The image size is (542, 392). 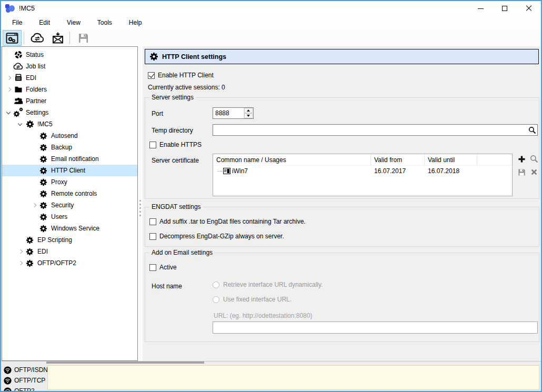 What do you see at coordinates (58, 38) in the screenshot?
I see `fetch-email-button` at bounding box center [58, 38].